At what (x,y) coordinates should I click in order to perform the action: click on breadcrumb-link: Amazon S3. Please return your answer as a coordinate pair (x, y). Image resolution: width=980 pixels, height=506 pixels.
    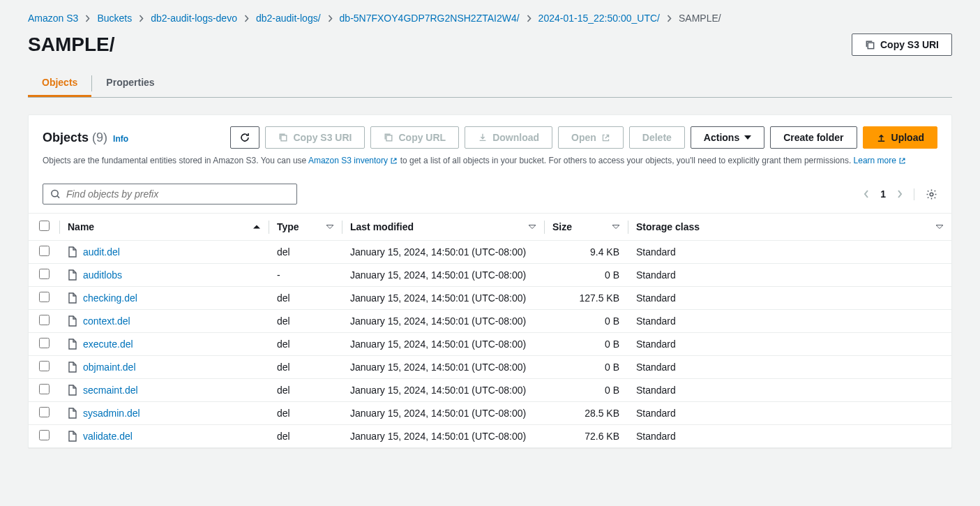
    Looking at the image, I should click on (53, 18).